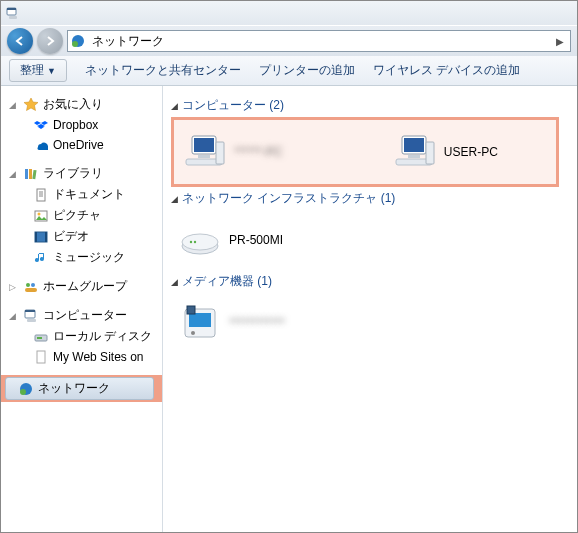  What do you see at coordinates (288, 198) in the screenshot?
I see `section-label: ネットワーク インフラストラクチャ (1)` at bounding box center [288, 198].